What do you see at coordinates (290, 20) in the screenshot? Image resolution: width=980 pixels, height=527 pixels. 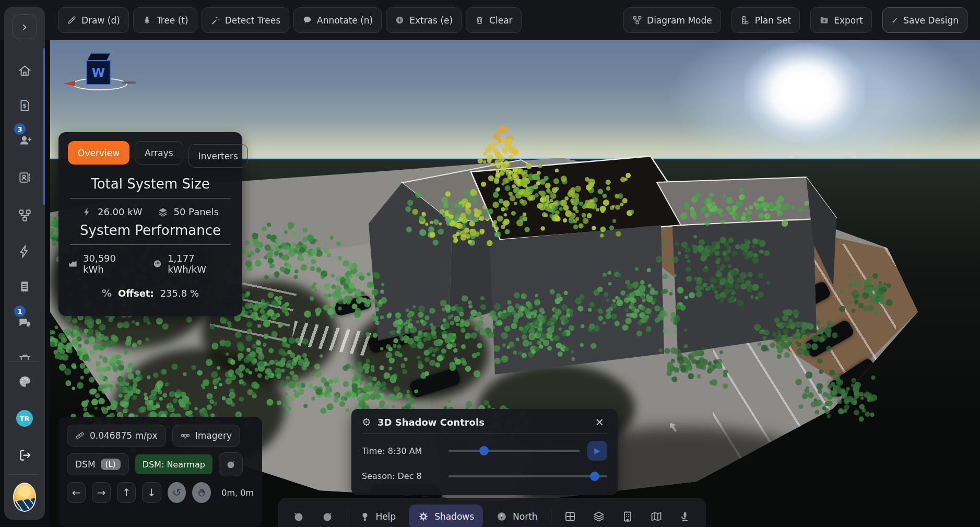 I see `toolbar-left-group: Draw (d) Tree (t) Detect Trees Annotate …` at bounding box center [290, 20].